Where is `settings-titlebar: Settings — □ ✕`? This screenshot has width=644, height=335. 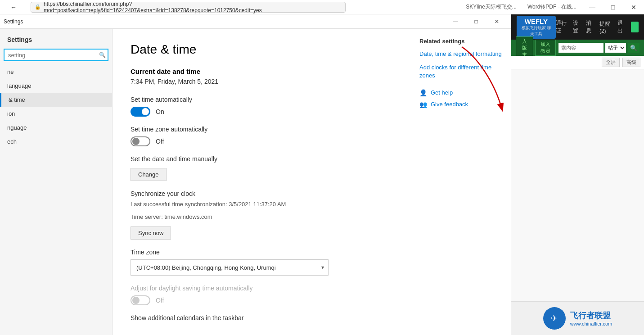 settings-titlebar: Settings — □ ✕ is located at coordinates (256, 22).